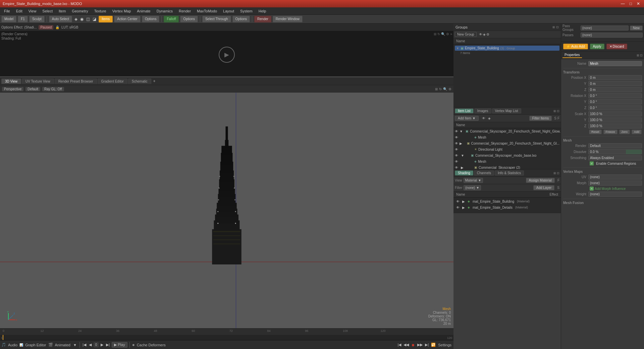 The height and width of the screenshot is (349, 644). I want to click on record-button: ⏺, so click(413, 345).